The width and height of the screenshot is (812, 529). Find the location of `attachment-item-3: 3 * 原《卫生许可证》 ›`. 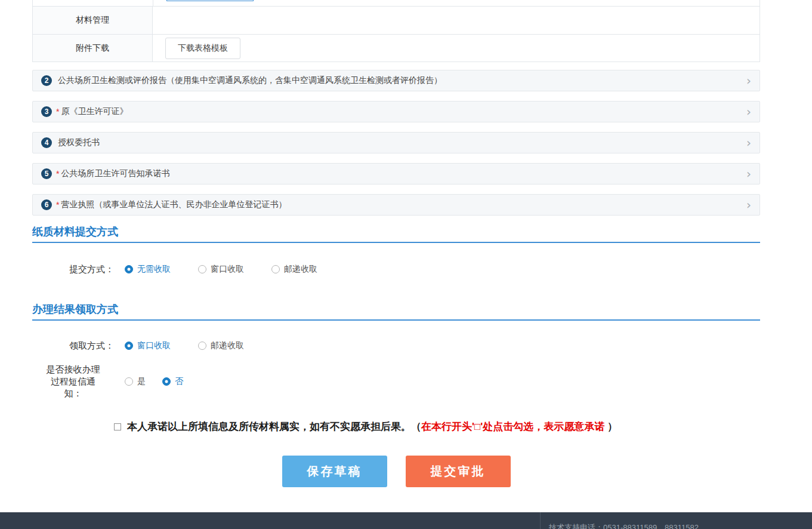

attachment-item-3: 3 * 原《卫生许可证》 › is located at coordinates (396, 112).